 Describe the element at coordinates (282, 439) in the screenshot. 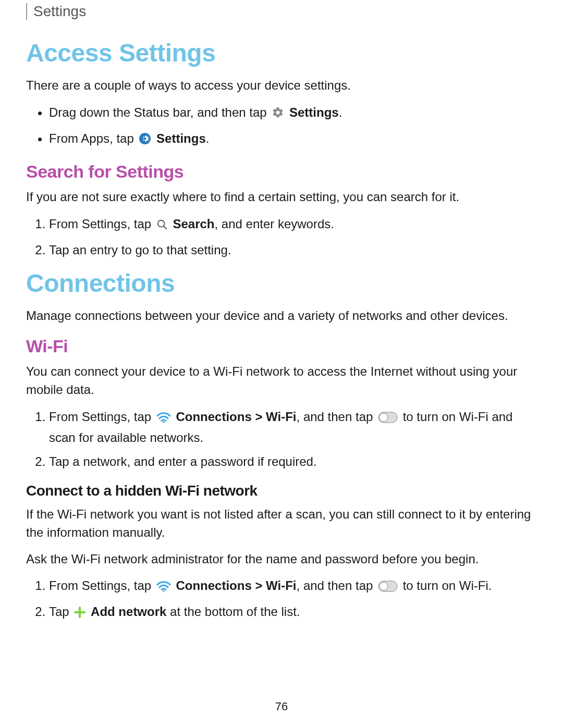

I see `wifi-steps: From Settings, tap Connections > Wi-Fi, …` at that location.